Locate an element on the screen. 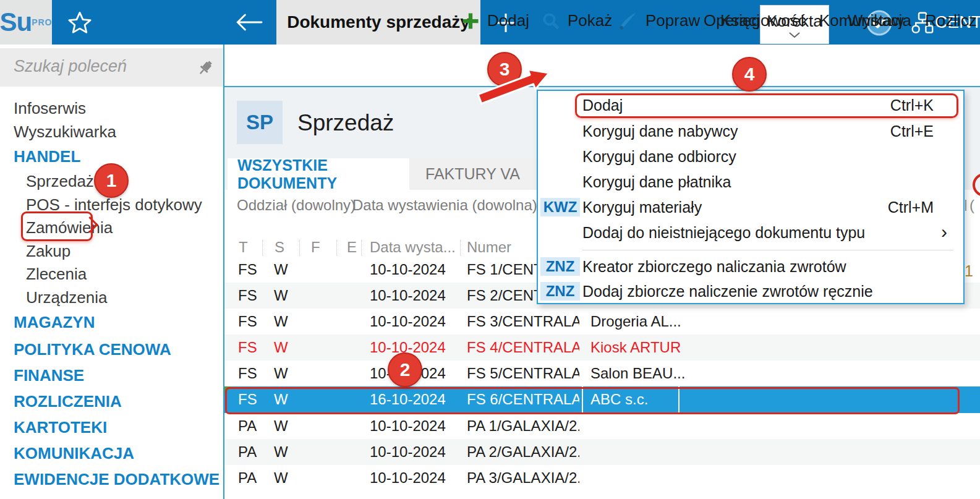  menu-item-koryguj-nabywcy: Koryguj dane nabywcy Ctrl+E is located at coordinates (751, 131).